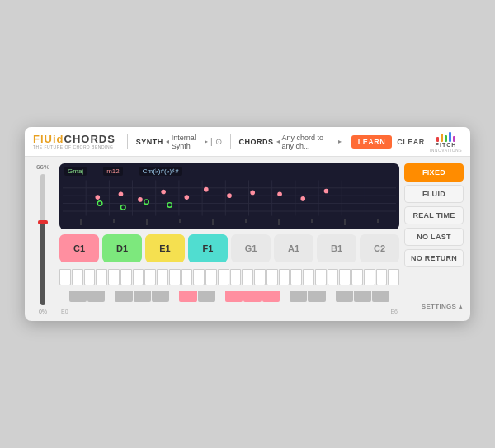 This screenshot has width=495, height=448. Describe the element at coordinates (411, 142) in the screenshot. I see `clear-button: CLEAR` at that location.